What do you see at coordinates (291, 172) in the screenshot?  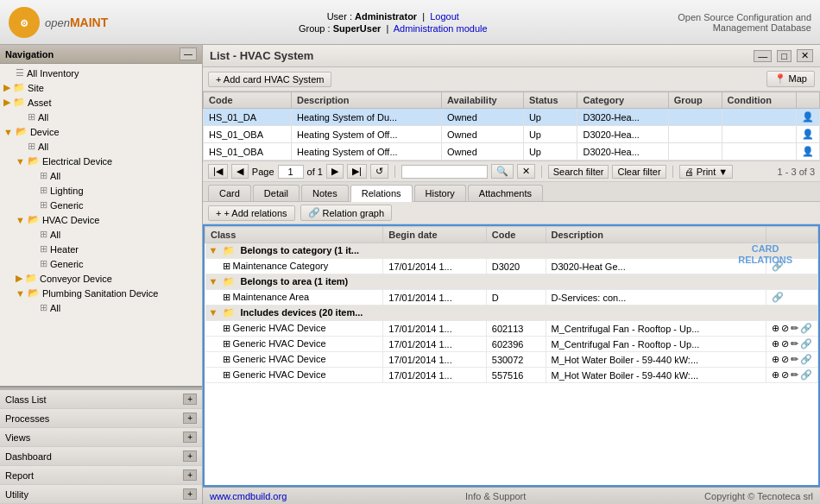 I see `page-number-input` at bounding box center [291, 172].